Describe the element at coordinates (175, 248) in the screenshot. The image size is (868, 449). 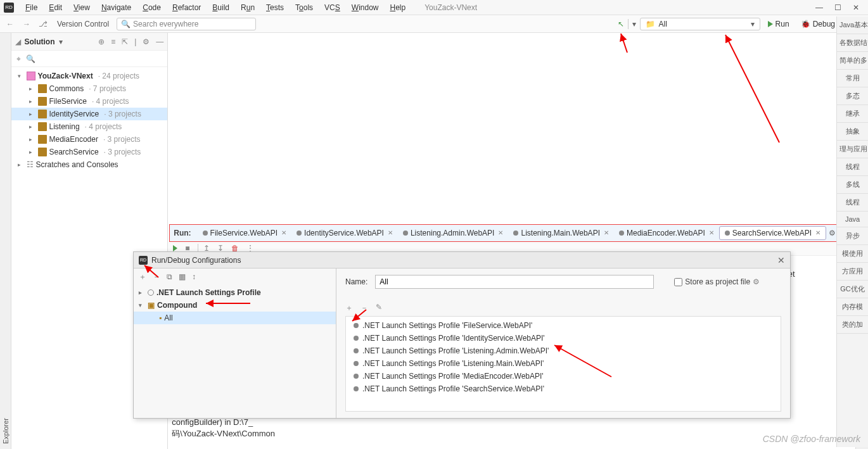
I see `rerun-icon` at that location.